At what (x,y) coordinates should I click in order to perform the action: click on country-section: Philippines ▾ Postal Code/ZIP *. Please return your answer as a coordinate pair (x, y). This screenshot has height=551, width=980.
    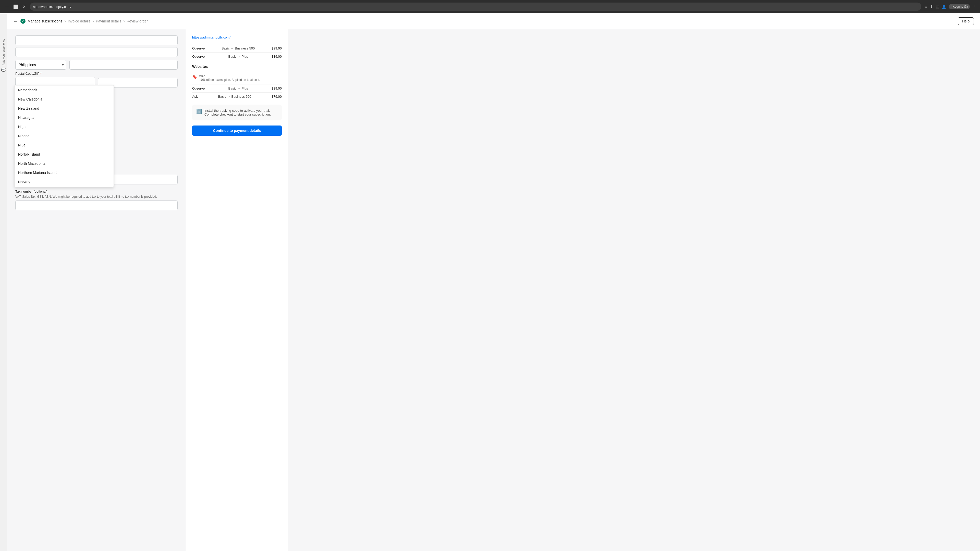
    Looking at the image, I should click on (97, 62).